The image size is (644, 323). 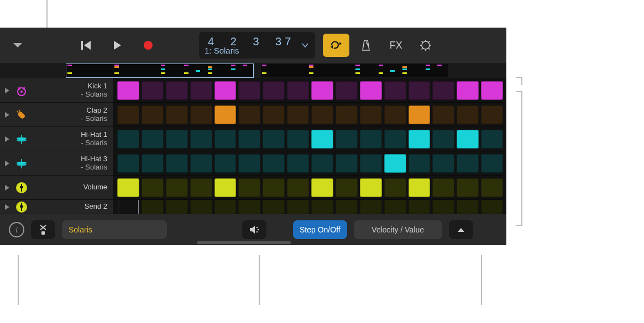 I want to click on play-button, so click(x=117, y=45).